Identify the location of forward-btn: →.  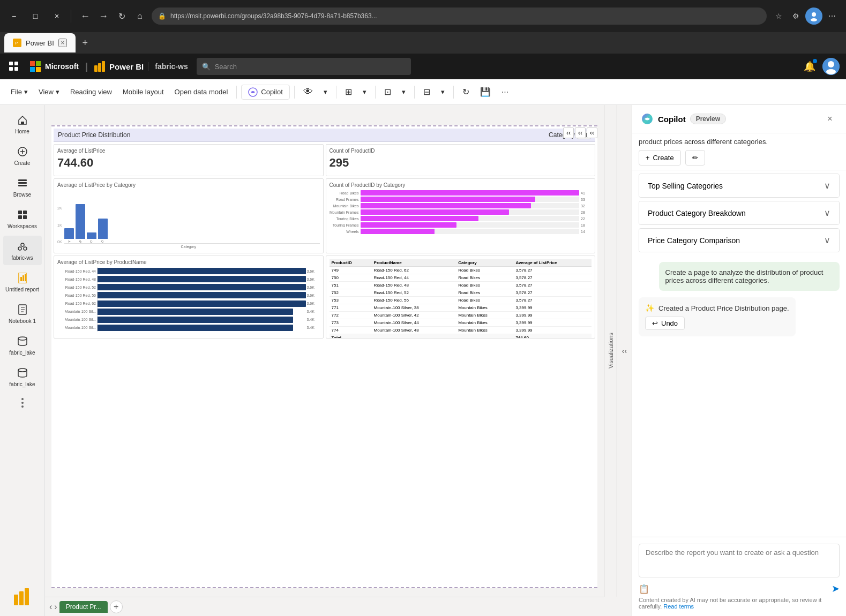
(103, 16).